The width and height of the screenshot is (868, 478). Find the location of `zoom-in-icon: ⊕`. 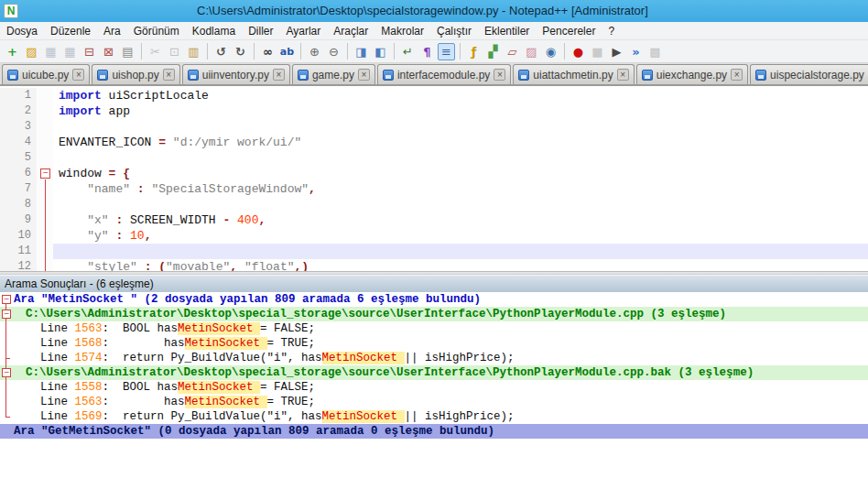

zoom-in-icon: ⊕ is located at coordinates (315, 51).